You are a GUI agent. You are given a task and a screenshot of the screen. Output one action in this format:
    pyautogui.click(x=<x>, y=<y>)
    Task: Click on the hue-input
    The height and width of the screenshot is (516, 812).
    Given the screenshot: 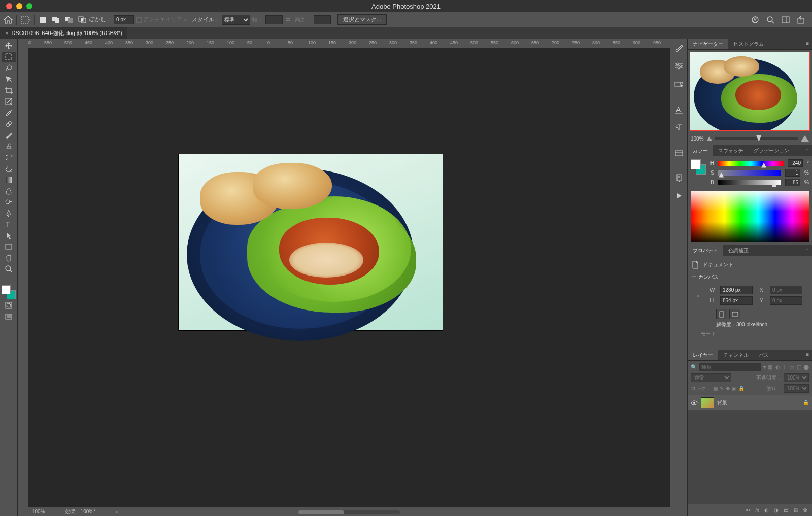 What is the action you would take?
    pyautogui.click(x=795, y=163)
    